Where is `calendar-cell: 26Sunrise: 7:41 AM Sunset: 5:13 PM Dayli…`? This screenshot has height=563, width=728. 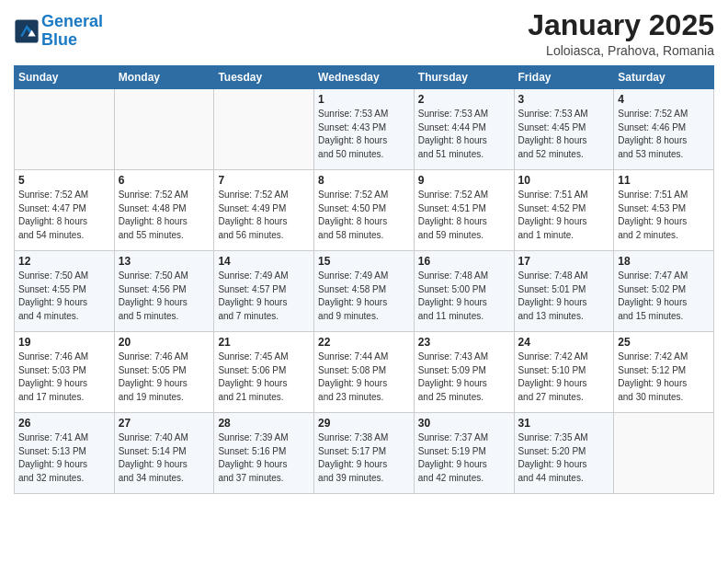
calendar-cell: 26Sunrise: 7:41 AM Sunset: 5:13 PM Dayli… is located at coordinates (64, 454).